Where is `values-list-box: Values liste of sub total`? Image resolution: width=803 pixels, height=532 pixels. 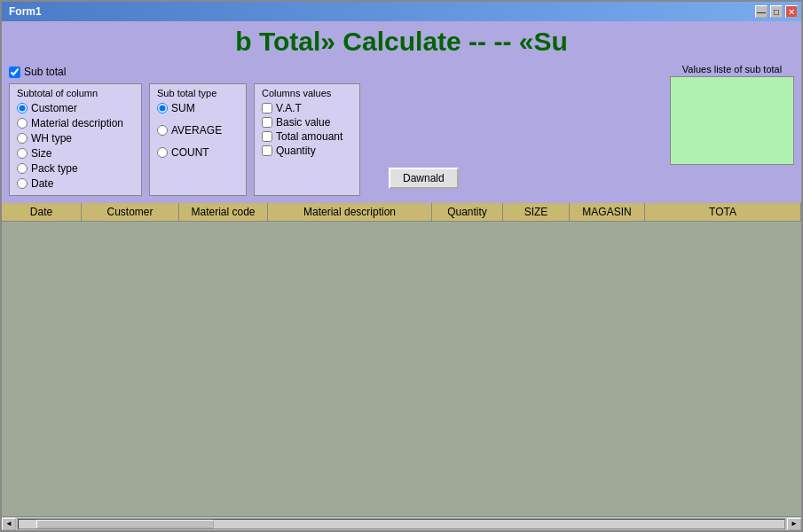
values-list-box: Values liste of sub total is located at coordinates (732, 114).